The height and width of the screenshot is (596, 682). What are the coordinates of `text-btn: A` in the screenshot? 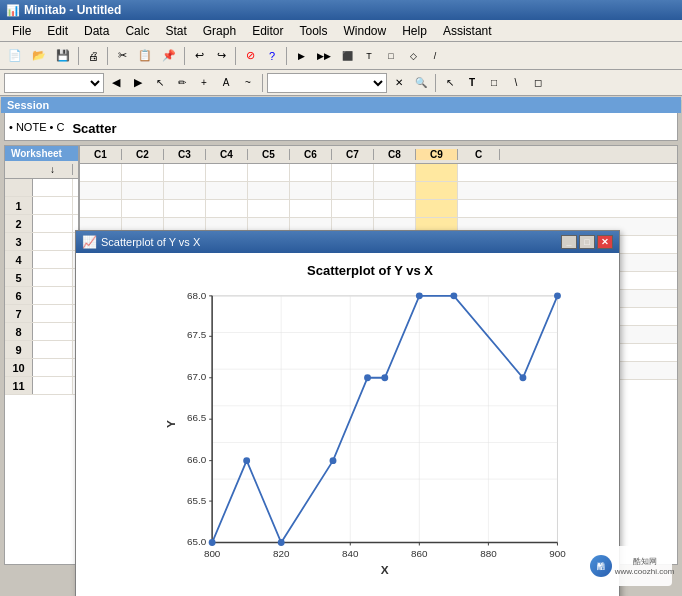 It's located at (226, 83).